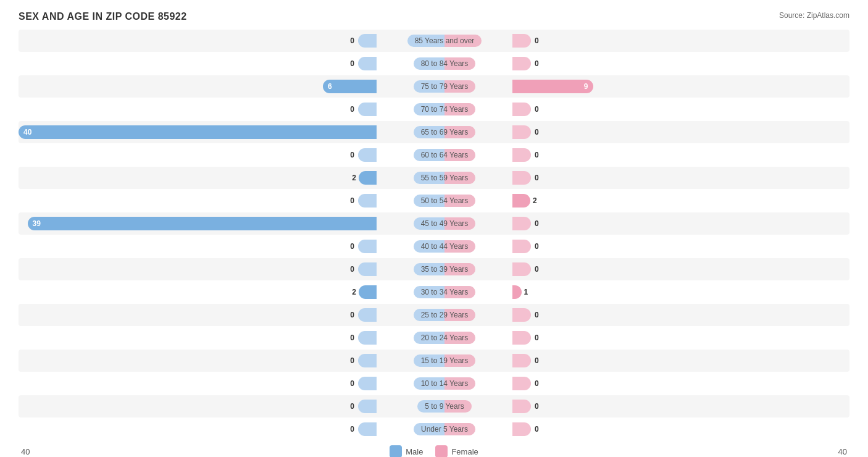  I want to click on left-section: 2, so click(198, 178).